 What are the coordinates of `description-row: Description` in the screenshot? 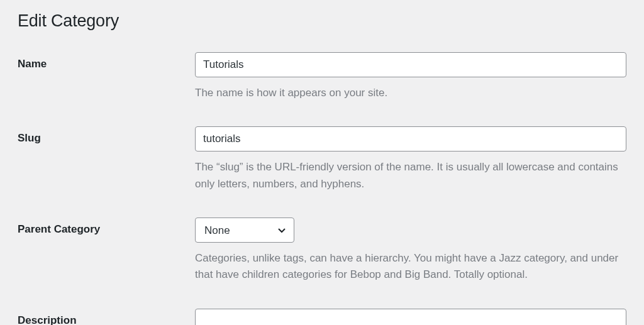 It's located at (322, 317).